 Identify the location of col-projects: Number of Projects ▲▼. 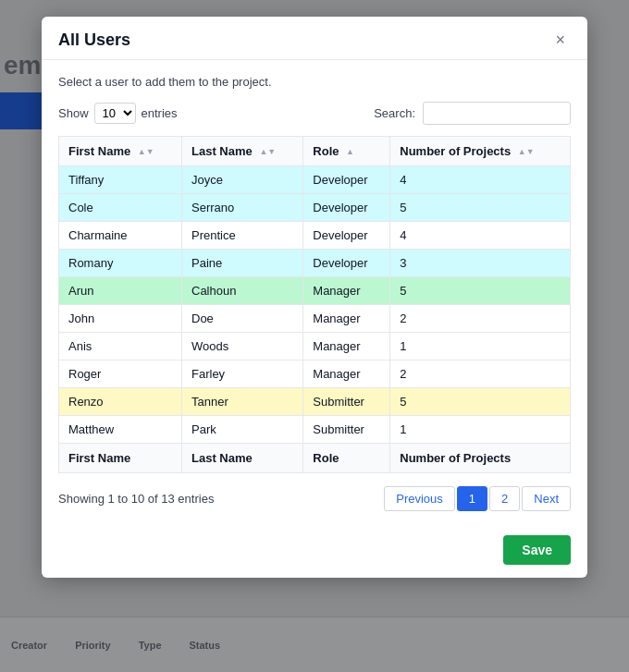
(481, 152).